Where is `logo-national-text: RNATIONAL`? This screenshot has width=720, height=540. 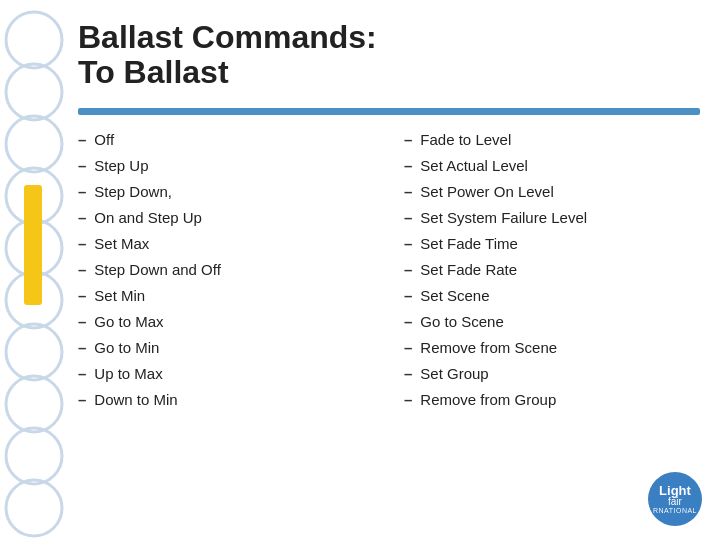 logo-national-text: RNATIONAL is located at coordinates (675, 510).